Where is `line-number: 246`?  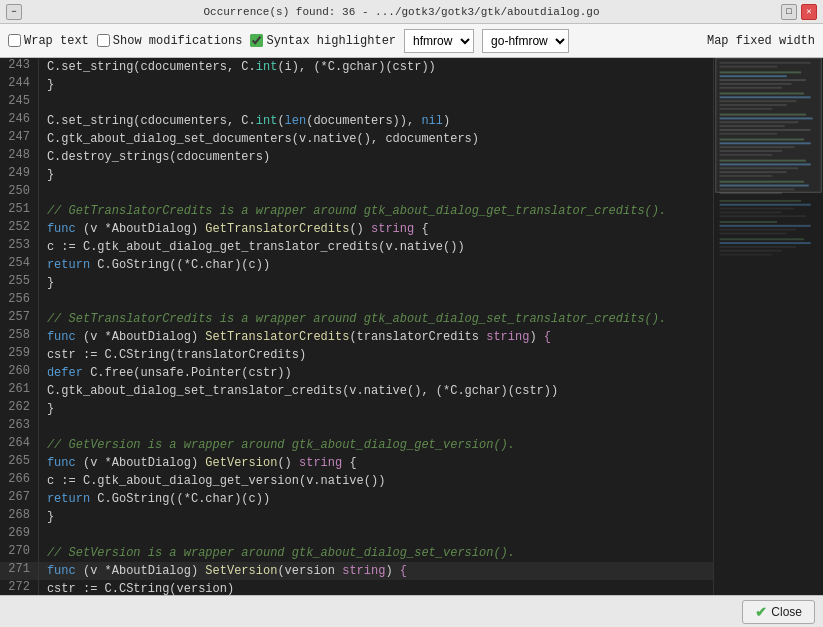 line-number: 246 is located at coordinates (19, 121).